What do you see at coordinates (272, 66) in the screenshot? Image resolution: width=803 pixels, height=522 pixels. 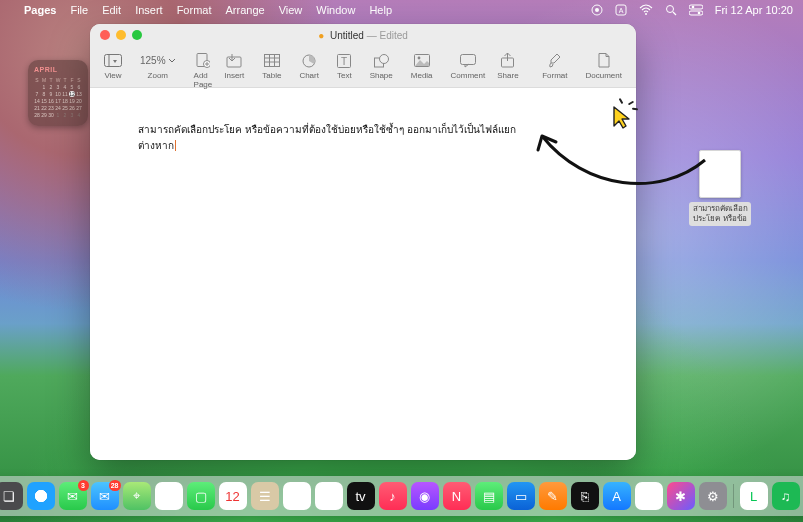 I see `table-button: Table` at bounding box center [272, 66].